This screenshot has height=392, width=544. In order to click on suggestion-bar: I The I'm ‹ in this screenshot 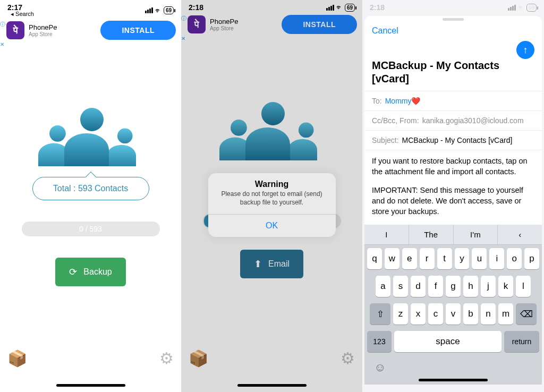, I will do `click(453, 235)`.